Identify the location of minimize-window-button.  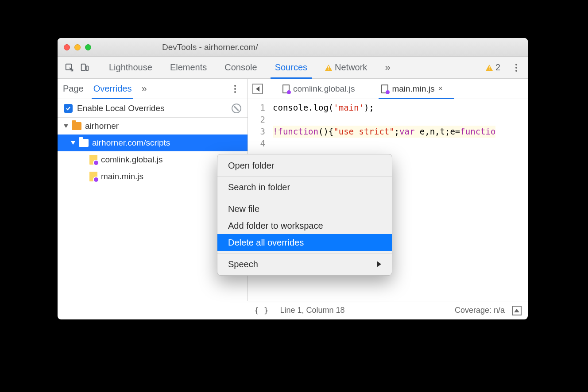
(77, 47).